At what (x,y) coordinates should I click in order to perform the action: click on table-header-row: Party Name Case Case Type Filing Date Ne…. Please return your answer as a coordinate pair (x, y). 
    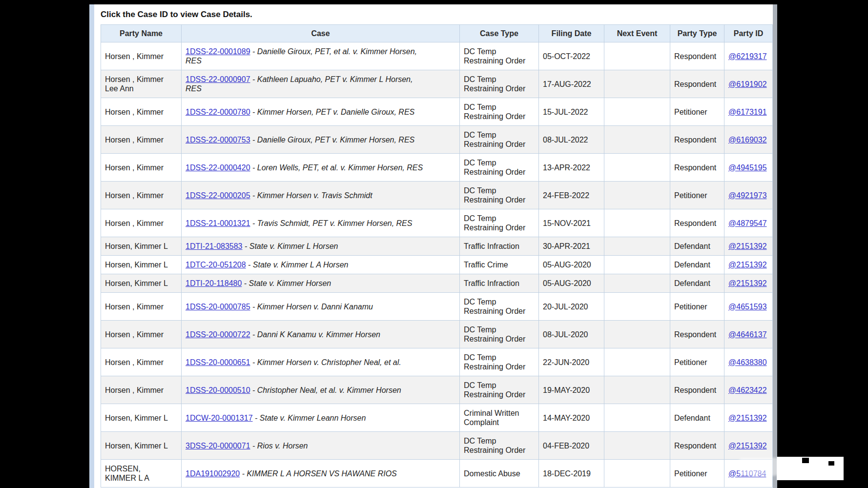
    Looking at the image, I should click on (437, 34).